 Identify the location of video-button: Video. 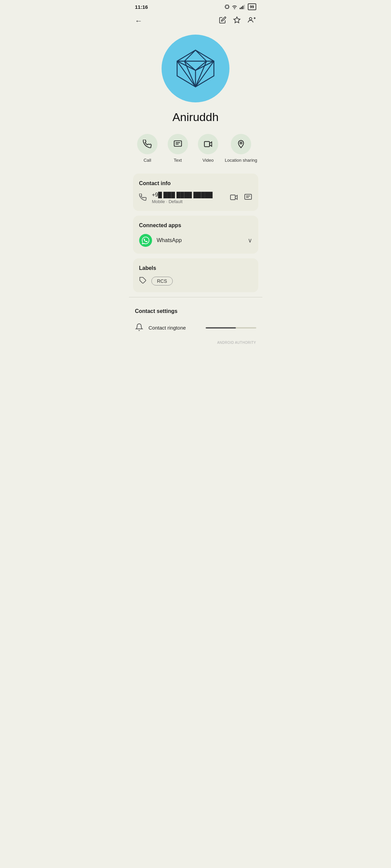
(208, 149).